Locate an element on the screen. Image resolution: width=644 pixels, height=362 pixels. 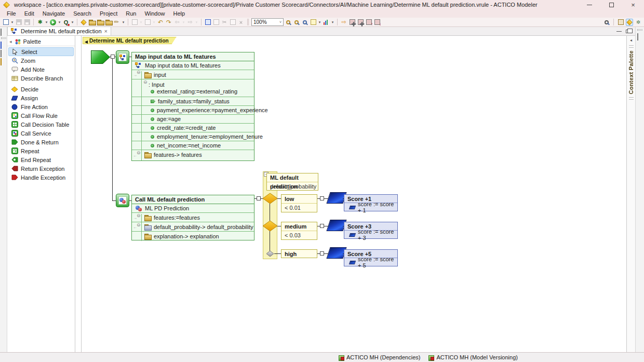
save-icon is located at coordinates (19, 22).